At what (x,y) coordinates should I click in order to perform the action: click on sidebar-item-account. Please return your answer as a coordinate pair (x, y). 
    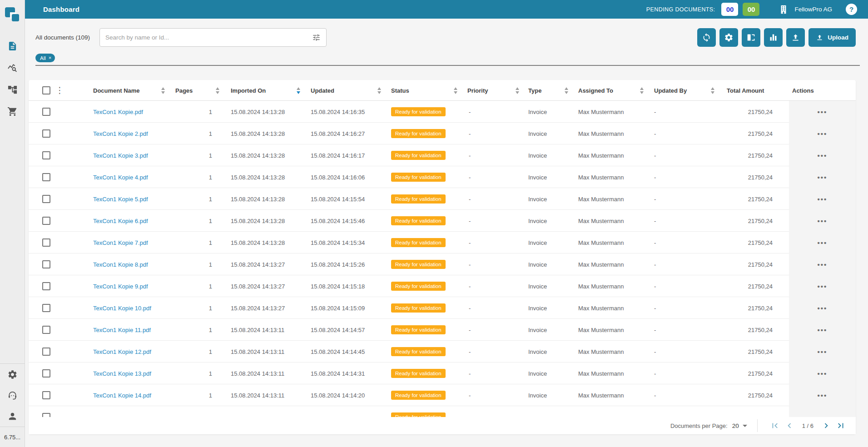
    Looking at the image, I should click on (13, 416).